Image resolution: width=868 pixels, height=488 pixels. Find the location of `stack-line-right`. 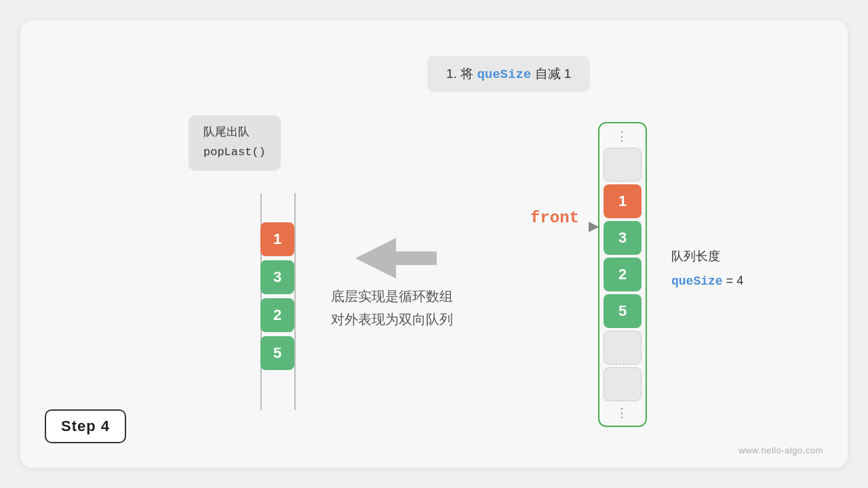

stack-line-right is located at coordinates (295, 302).